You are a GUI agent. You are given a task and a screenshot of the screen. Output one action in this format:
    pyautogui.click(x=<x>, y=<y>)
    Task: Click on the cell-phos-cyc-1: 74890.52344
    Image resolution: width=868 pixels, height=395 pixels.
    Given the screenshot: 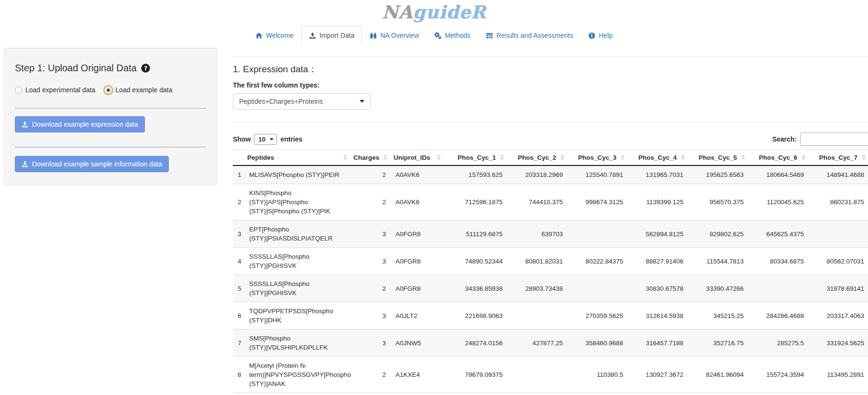 What is the action you would take?
    pyautogui.click(x=476, y=261)
    